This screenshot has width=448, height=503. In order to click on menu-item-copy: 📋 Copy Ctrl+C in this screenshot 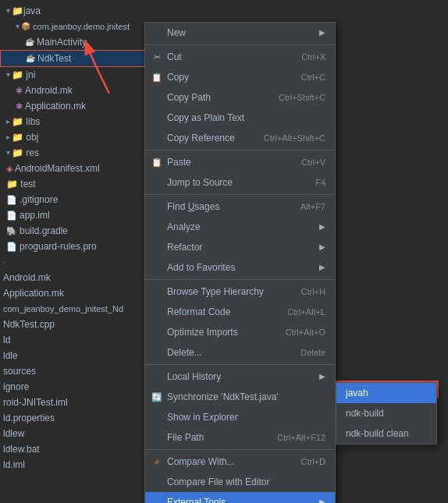, I will do `click(240, 77)`.